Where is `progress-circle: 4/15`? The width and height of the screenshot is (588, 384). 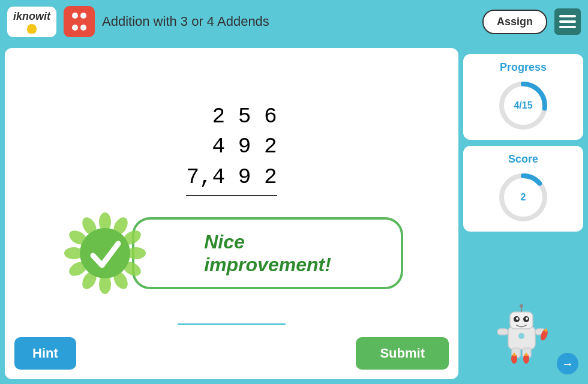
progress-circle: 4/15 is located at coordinates (523, 106).